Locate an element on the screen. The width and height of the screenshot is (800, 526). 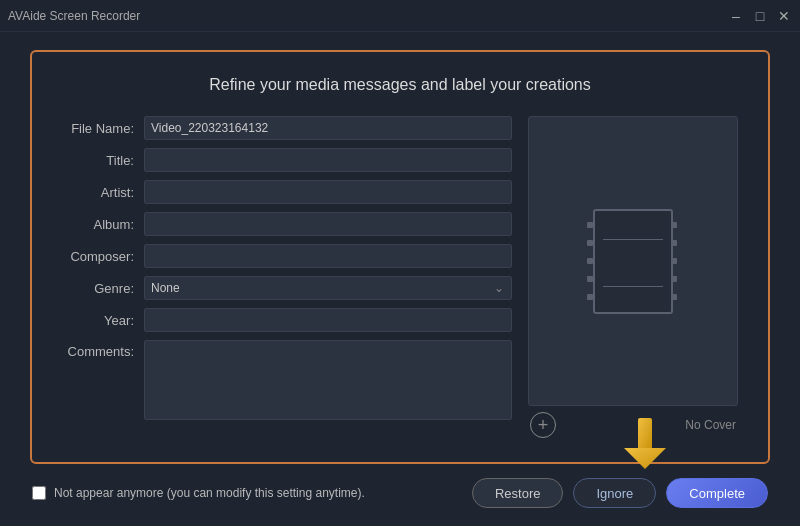
arrow-down-icon is located at coordinates (645, 444).